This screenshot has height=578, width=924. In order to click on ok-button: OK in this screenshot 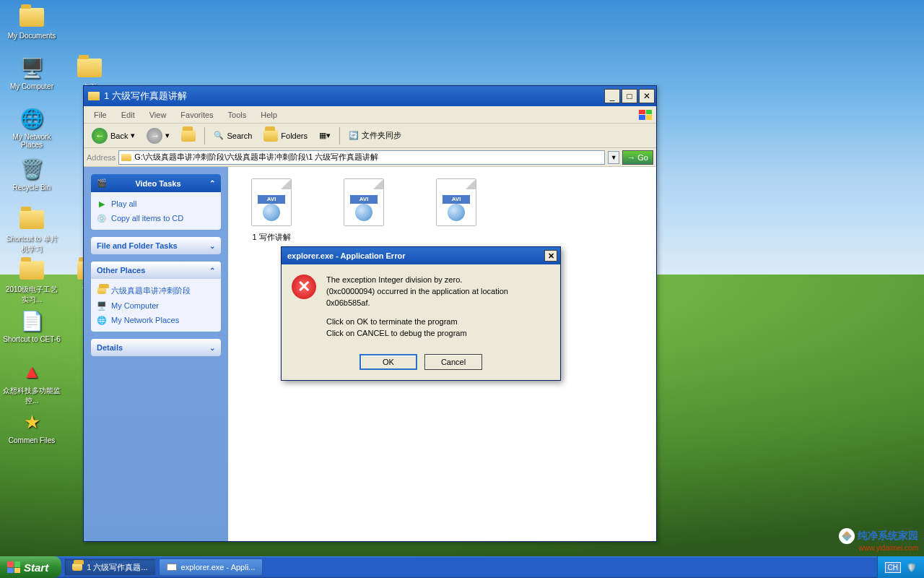, I will do `click(388, 362)`.